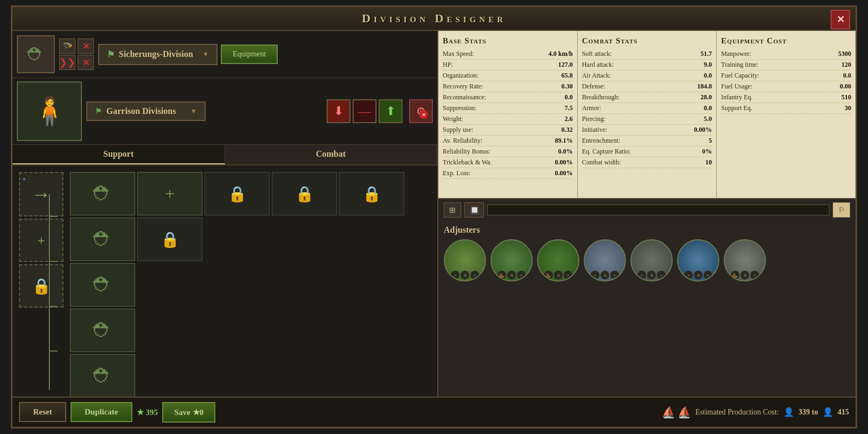 Image resolution: width=868 pixels, height=434 pixels. What do you see at coordinates (647, 163) in the screenshot?
I see `stat-combat-width: Combat width: 10` at bounding box center [647, 163].